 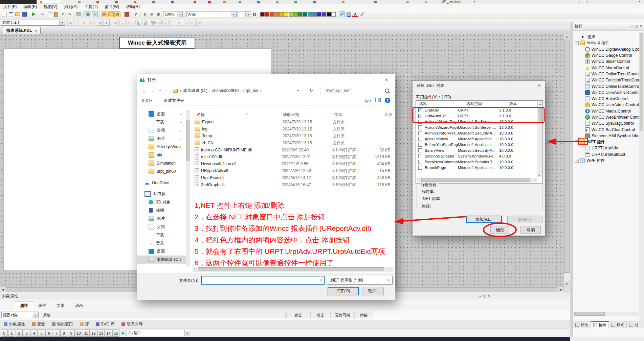 What do you see at coordinates (145, 23) in the screenshot?
I see `align-right-icon: ▟` at bounding box center [145, 23].